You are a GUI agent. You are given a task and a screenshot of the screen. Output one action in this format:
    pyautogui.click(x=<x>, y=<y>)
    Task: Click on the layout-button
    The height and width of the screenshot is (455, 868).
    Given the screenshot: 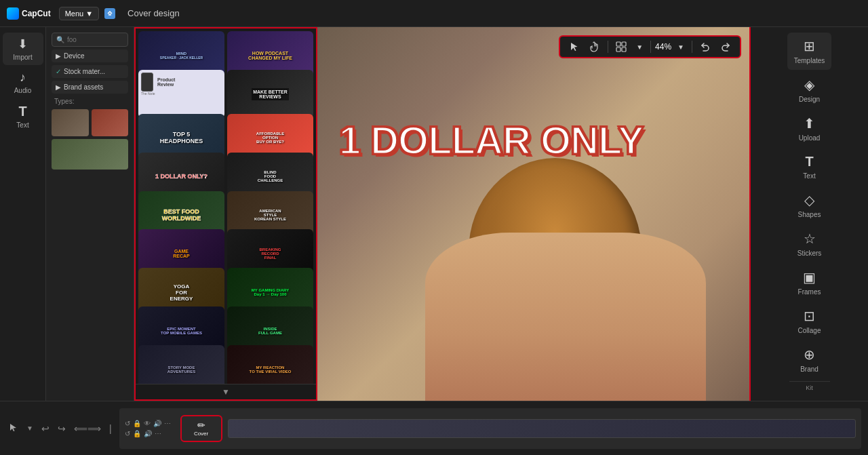 What is the action you would take?
    pyautogui.click(x=621, y=47)
    